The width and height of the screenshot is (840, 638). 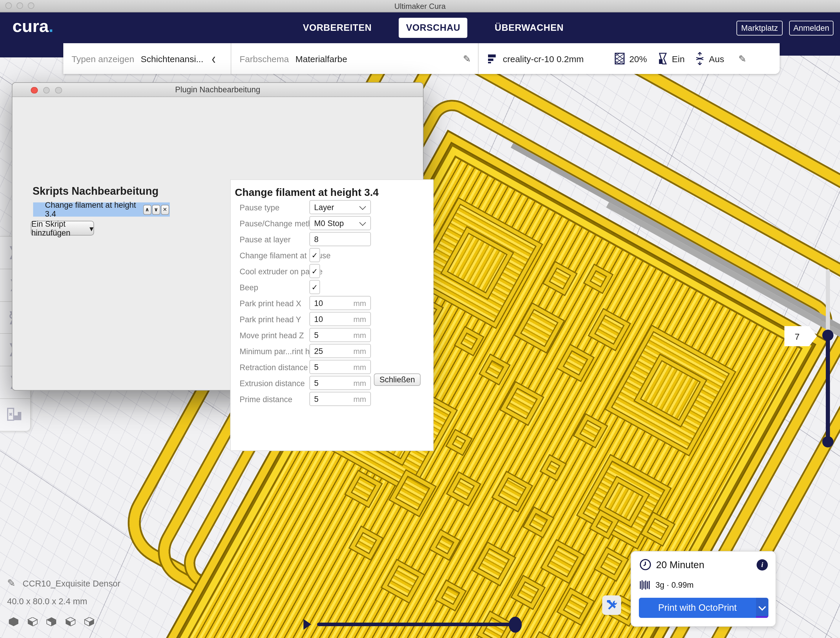 What do you see at coordinates (612, 605) in the screenshot?
I see `print-settings-tools-button` at bounding box center [612, 605].